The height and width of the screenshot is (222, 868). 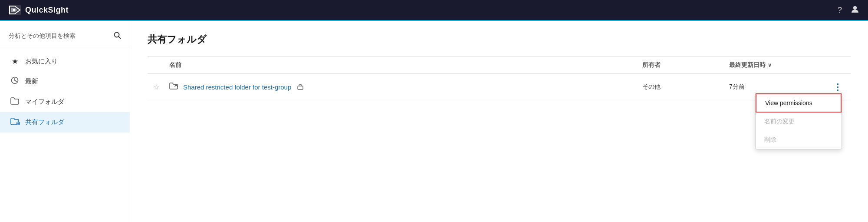 What do you see at coordinates (61, 36) in the screenshot?
I see `search-label: 分析とその他項目を検索` at bounding box center [61, 36].